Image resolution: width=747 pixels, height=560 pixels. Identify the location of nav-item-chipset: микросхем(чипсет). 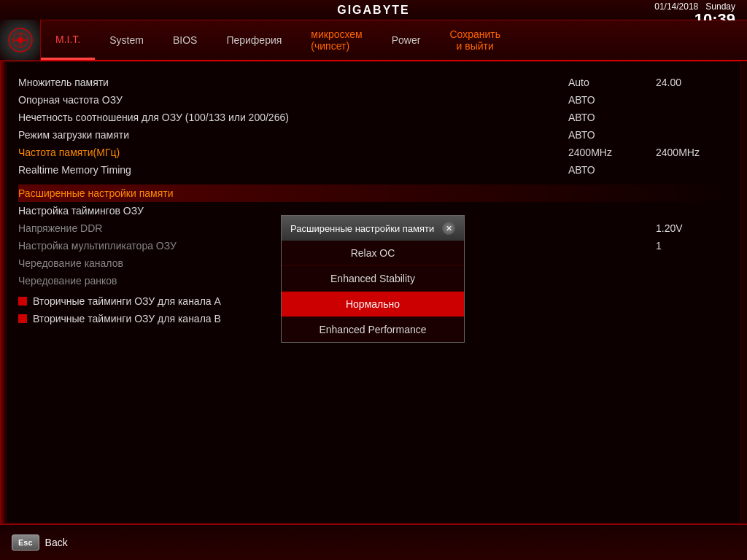
(336, 40).